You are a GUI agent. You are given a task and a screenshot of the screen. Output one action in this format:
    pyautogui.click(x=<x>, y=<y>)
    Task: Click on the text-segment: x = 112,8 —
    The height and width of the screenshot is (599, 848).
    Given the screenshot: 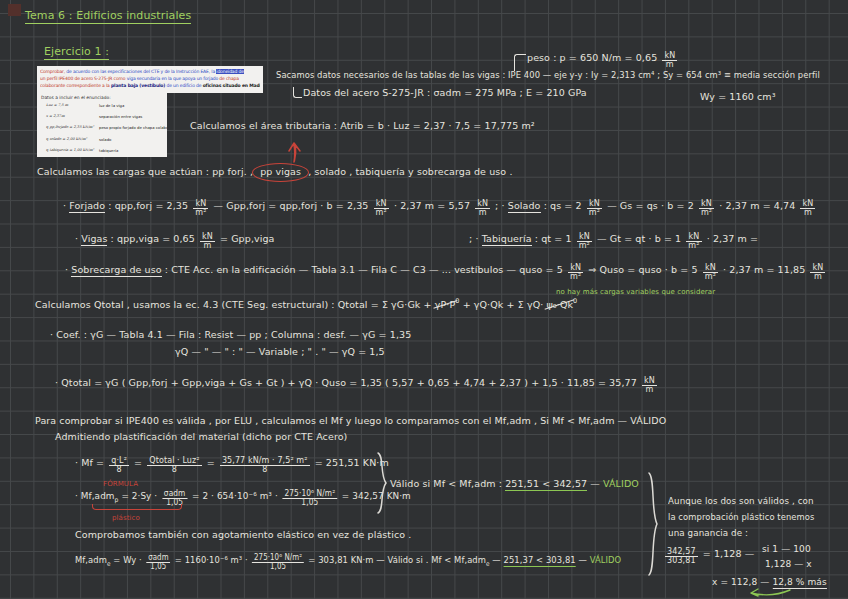 What is the action you would take?
    pyautogui.click(x=742, y=582)
    